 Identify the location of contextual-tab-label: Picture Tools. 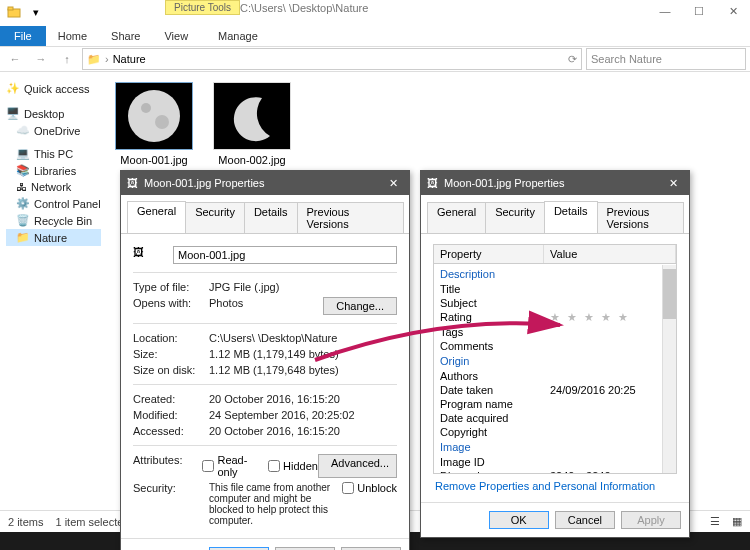
(202, 8).